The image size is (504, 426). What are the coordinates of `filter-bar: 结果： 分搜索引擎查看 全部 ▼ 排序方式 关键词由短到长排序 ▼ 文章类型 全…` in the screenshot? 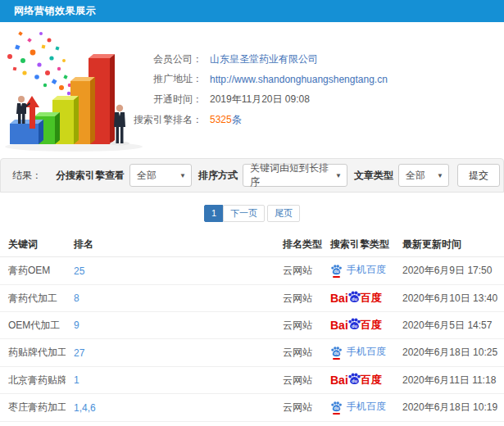 It's located at (252, 175).